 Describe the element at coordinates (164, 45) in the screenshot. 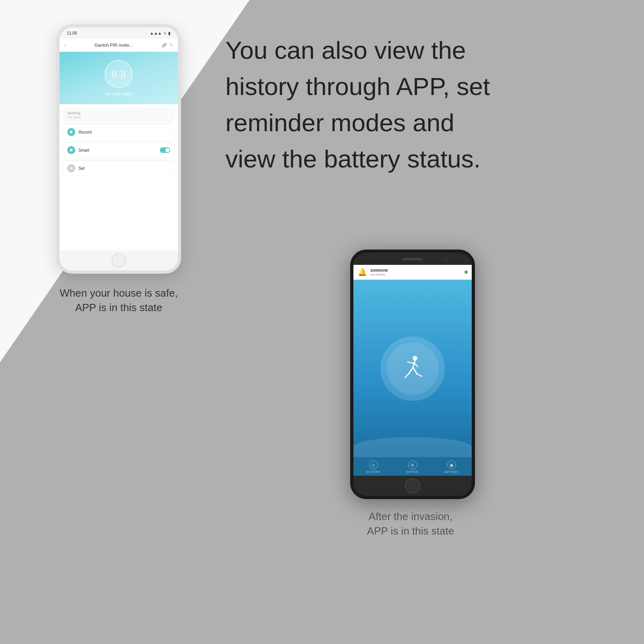

I see `share-icon: 🔗` at that location.